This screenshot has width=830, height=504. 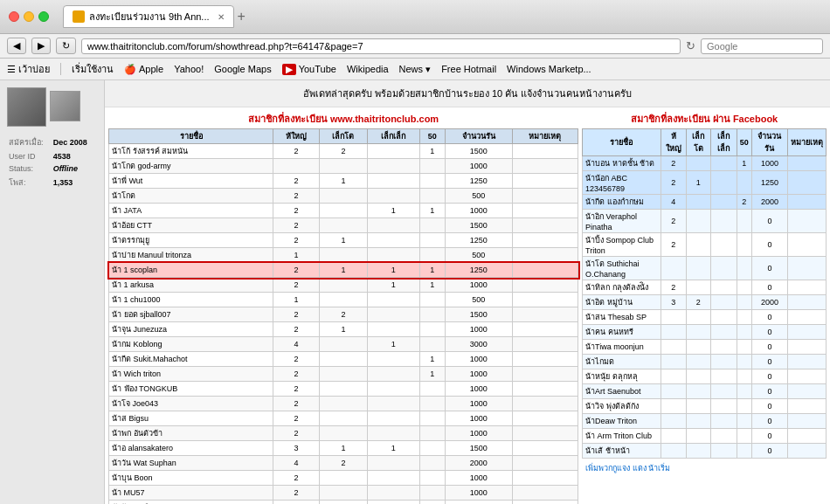 I want to click on table-cell: 4, so click(x=297, y=463).